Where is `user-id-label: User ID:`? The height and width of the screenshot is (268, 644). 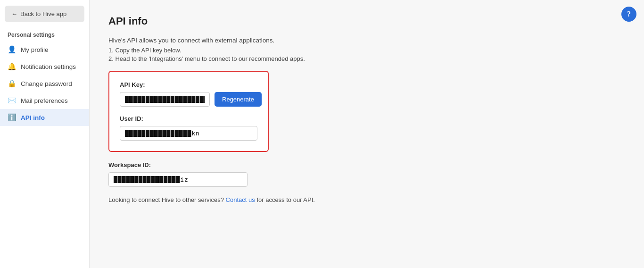
user-id-label: User ID: is located at coordinates (189, 119).